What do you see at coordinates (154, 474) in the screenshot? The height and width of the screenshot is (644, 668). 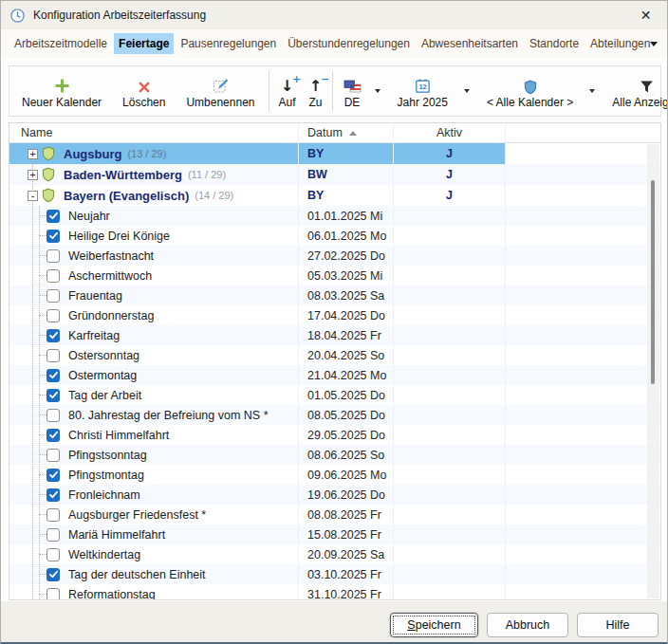 I see `holiday-name-cell: Pfingstmontag` at bounding box center [154, 474].